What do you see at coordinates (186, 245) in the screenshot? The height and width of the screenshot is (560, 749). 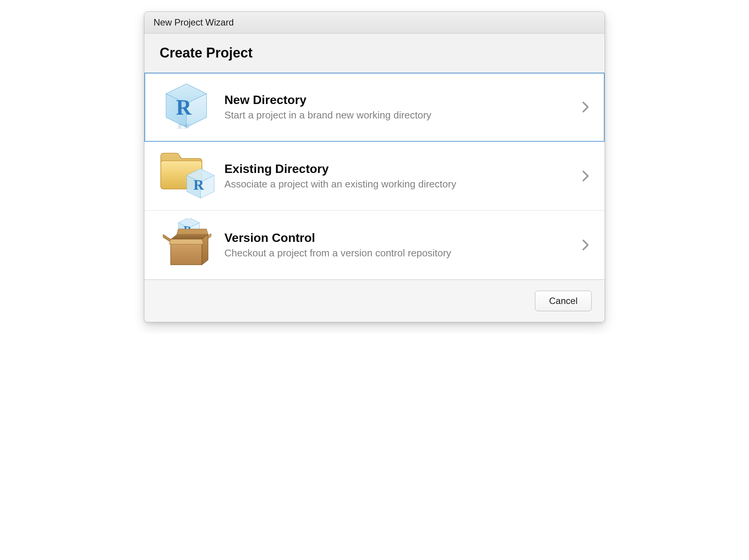 I see `box-r-cube-icon: R` at bounding box center [186, 245].